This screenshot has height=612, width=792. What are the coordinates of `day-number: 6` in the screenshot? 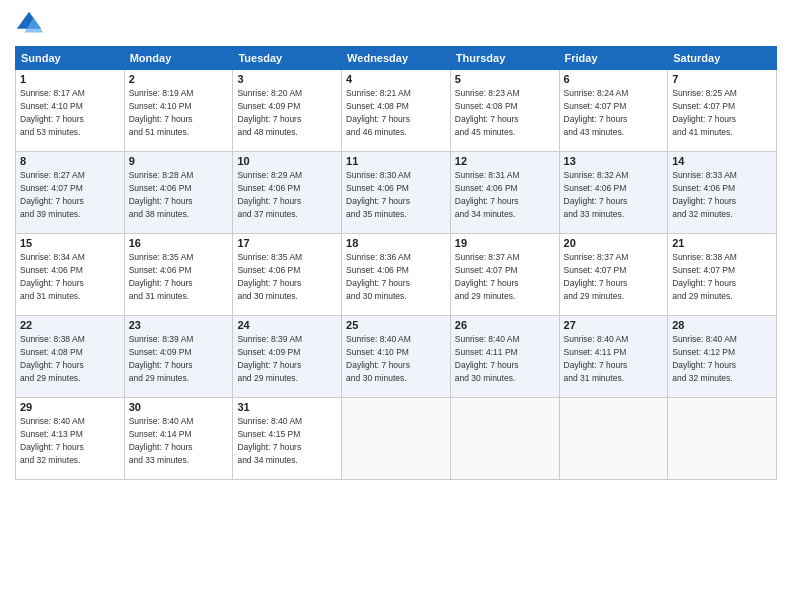 It's located at (614, 79).